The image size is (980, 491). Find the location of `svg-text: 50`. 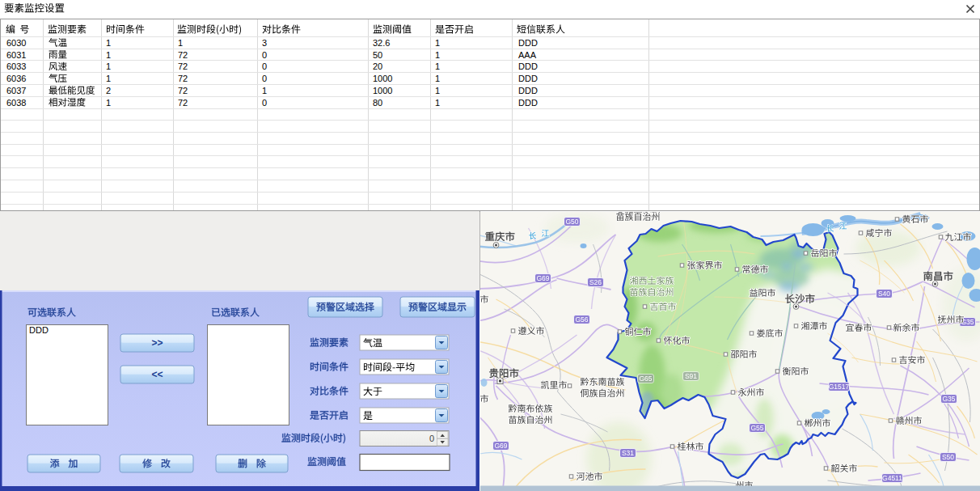

svg-text: 50 is located at coordinates (378, 55).